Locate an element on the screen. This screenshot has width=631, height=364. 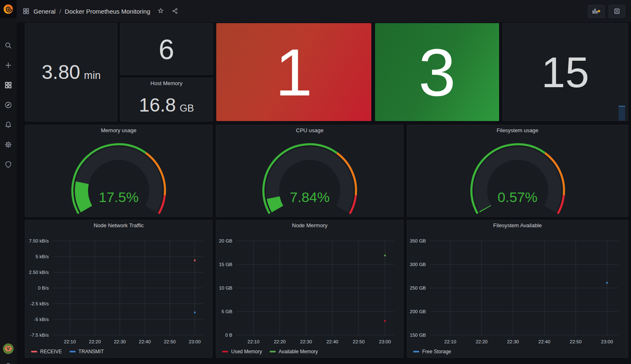
dashboards-grid-icon is located at coordinates (8, 85).